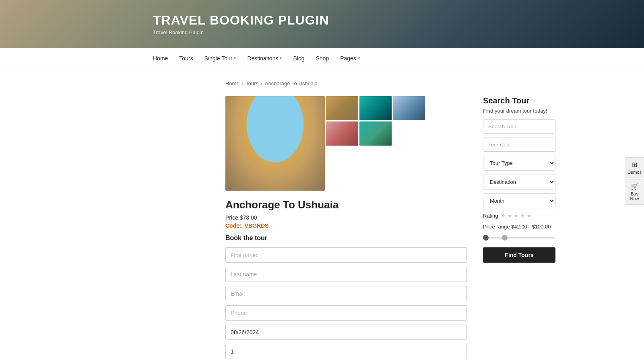  I want to click on gallery-container, so click(346, 143).